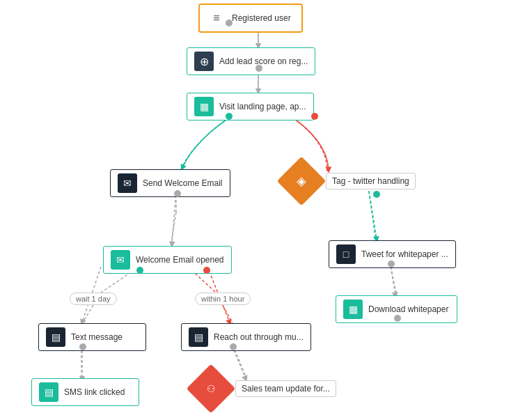 The width and height of the screenshot is (527, 420). Describe the element at coordinates (233, 347) in the screenshot. I see `dot-reach-bottom` at that location.